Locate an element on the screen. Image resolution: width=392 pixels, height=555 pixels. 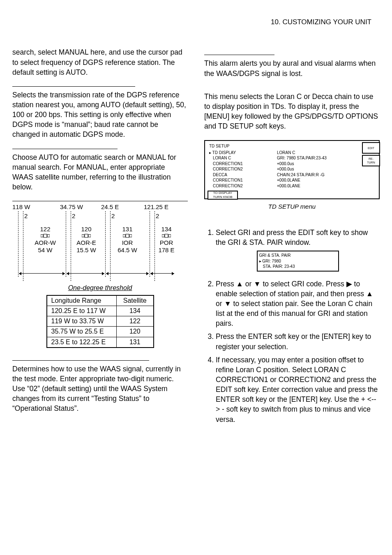
vline-1b is located at coordinates (71, 246).